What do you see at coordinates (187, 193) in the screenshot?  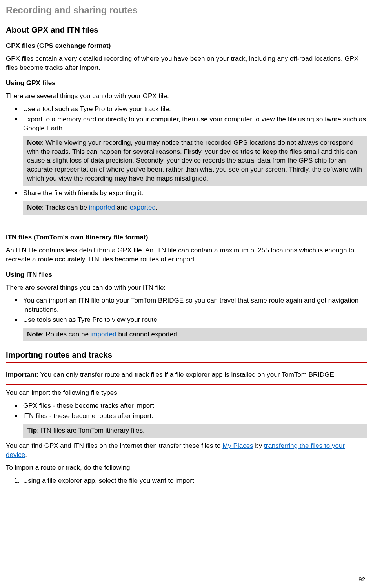 I see `gpx-bullet-list-2: Share the file with friends by exporting…` at bounding box center [187, 193].